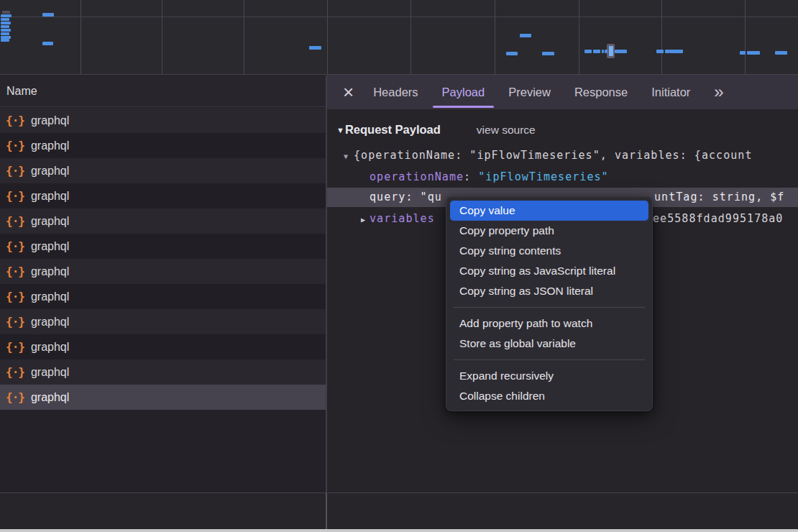 This screenshot has height=532, width=798. Describe the element at coordinates (529, 92) in the screenshot. I see `tab-preview: Preview` at that location.